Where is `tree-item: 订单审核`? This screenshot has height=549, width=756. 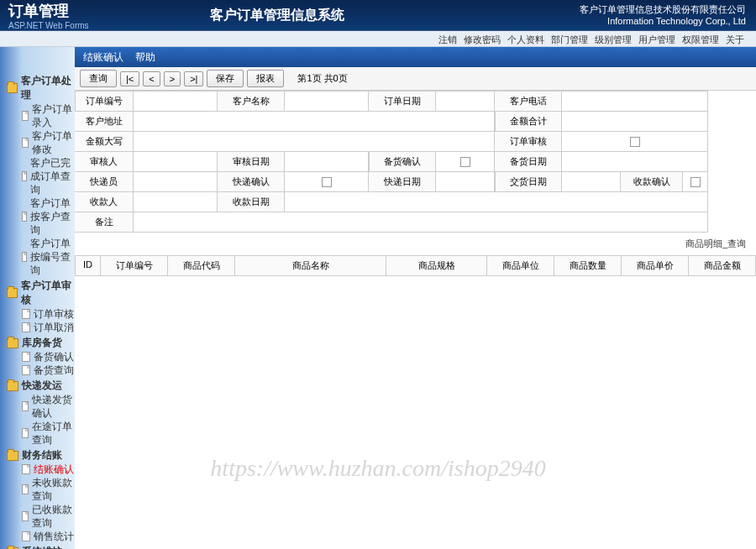 tree-item: 订单审核 is located at coordinates (40, 314).